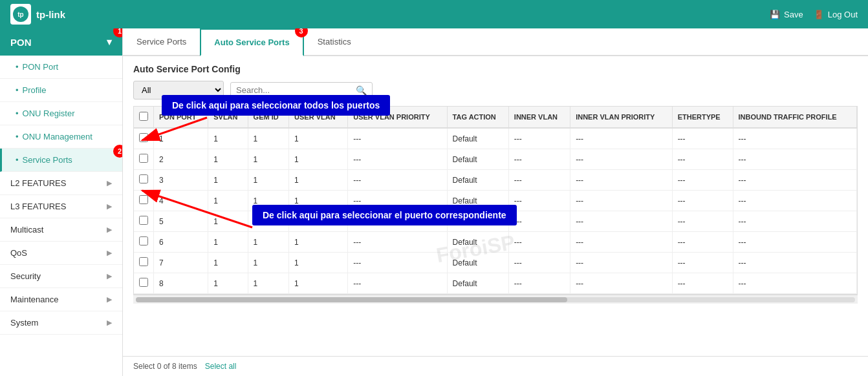 The width and height of the screenshot is (868, 376). What do you see at coordinates (352, 300) in the screenshot?
I see `scroll-thumb` at bounding box center [352, 300].